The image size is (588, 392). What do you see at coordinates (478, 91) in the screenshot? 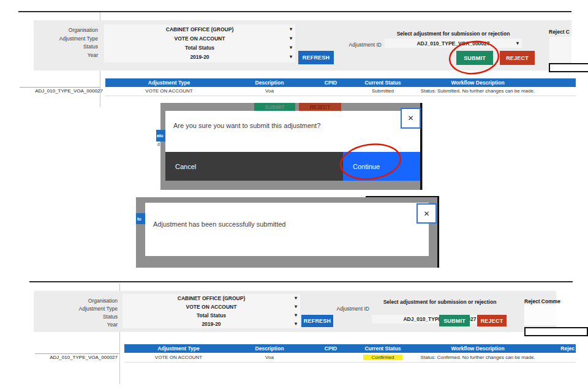
I see `cell-workflow-description: Status: Submitted. No further changes ca…` at bounding box center [478, 91].